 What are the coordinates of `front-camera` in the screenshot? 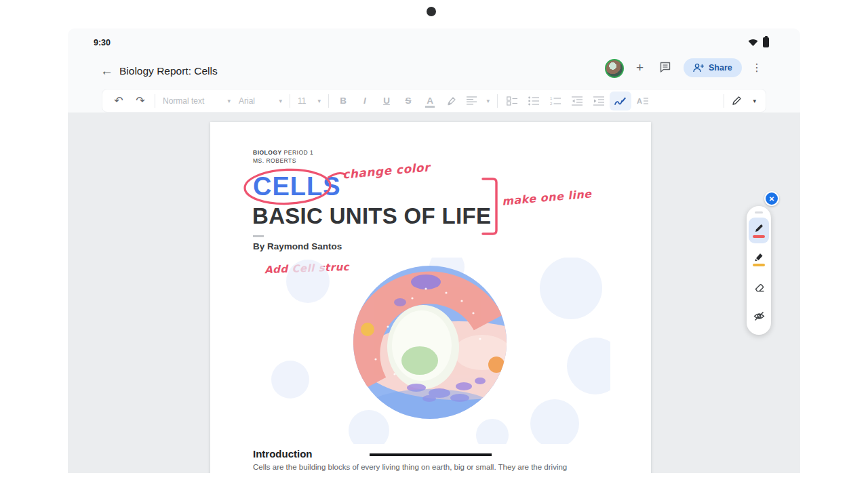 It's located at (431, 12).